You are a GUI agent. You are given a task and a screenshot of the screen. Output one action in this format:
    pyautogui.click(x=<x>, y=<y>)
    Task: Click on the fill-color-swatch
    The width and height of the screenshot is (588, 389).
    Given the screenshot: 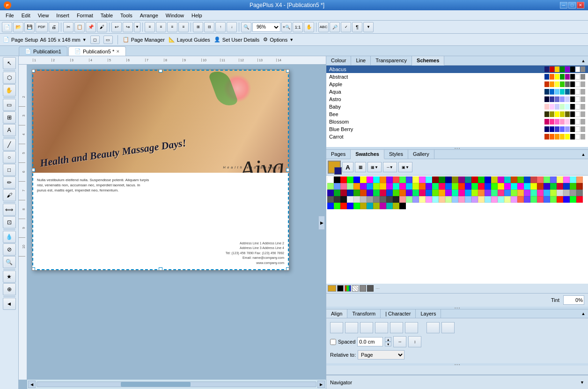 What is the action you would take?
    pyautogui.click(x=334, y=167)
    